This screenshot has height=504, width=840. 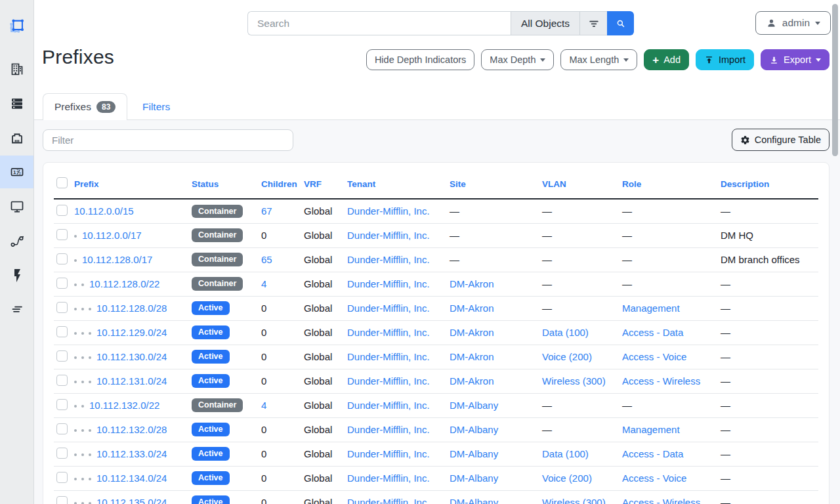 What do you see at coordinates (17, 242) in the screenshot?
I see `sidebar-item-circuits` at bounding box center [17, 242].